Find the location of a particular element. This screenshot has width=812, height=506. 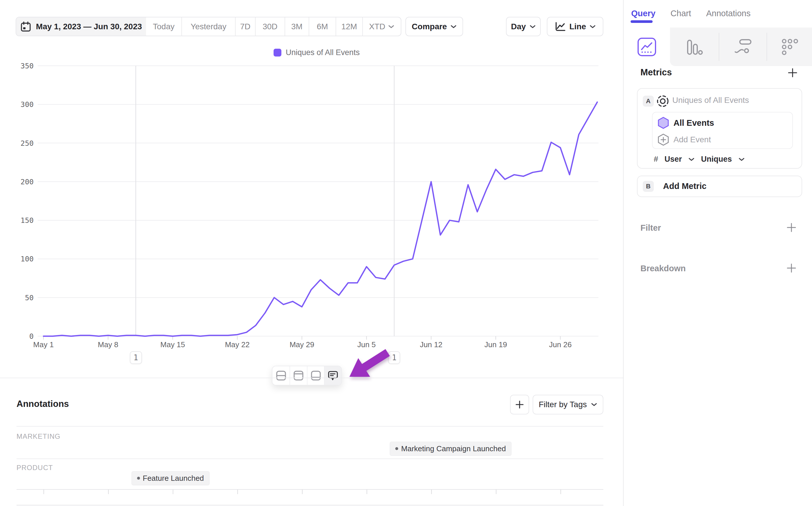

section-divider is located at coordinates (311, 378).